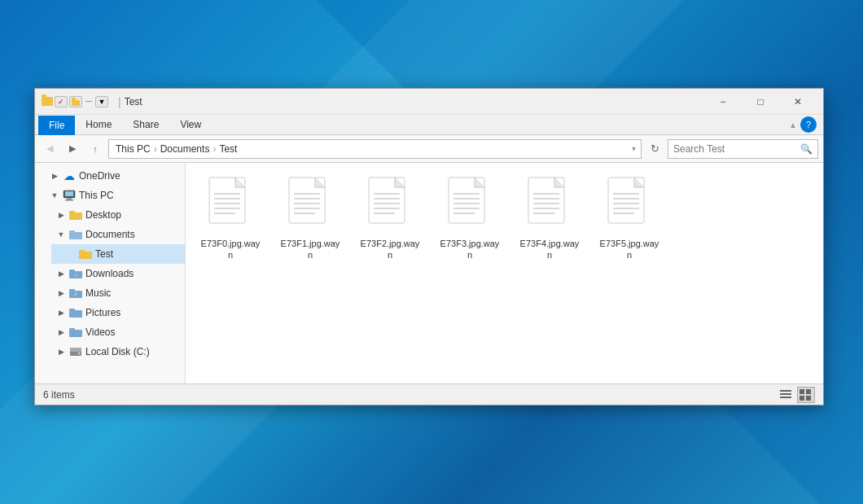  Describe the element at coordinates (310, 249) in the screenshot. I see `file-name: E73F1.jpg.wayn` at that location.